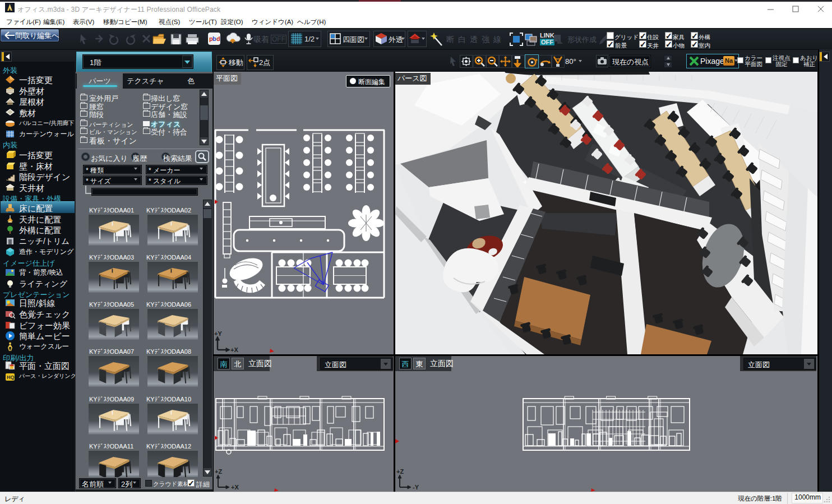 Image resolution: width=832 pixels, height=504 pixels. I want to click on svg-text: -Y, so click(416, 487).